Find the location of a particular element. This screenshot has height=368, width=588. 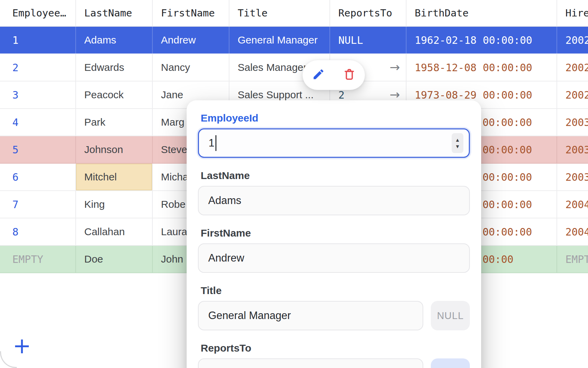

field-label-lastname: LastName is located at coordinates (335, 176).